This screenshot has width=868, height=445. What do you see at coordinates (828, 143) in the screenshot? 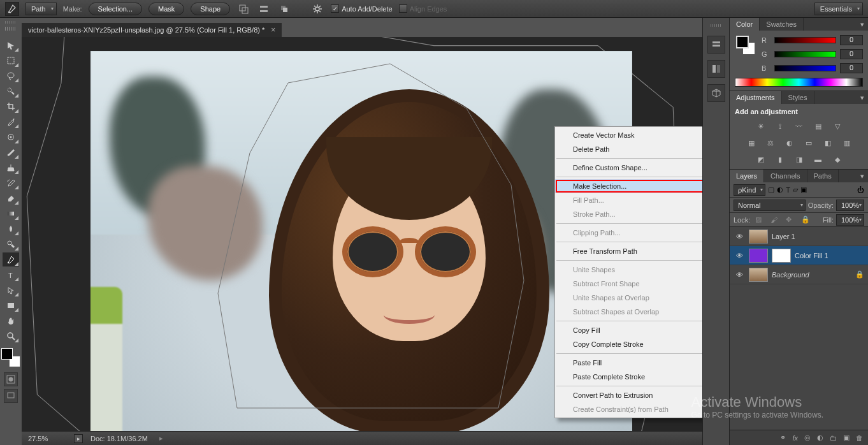
I see `channel-mixer-icon: ◧` at bounding box center [828, 143].